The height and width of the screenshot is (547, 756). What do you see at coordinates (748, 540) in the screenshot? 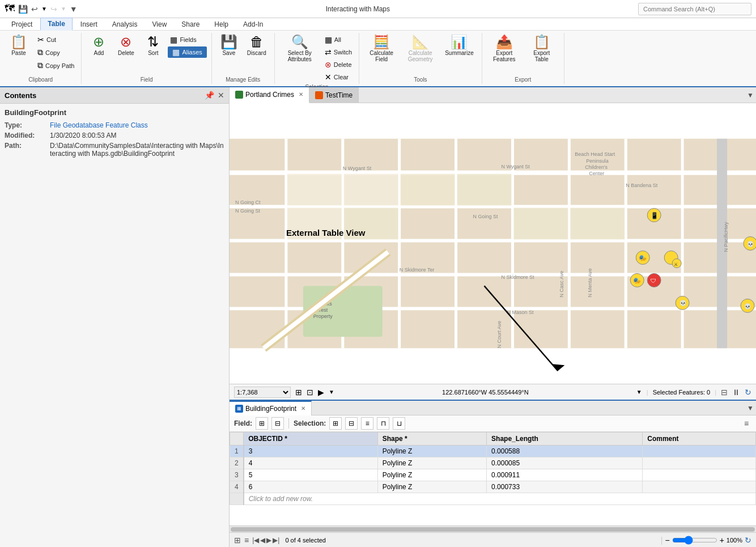
I see `table-refresh-btn: ↻` at bounding box center [748, 540].